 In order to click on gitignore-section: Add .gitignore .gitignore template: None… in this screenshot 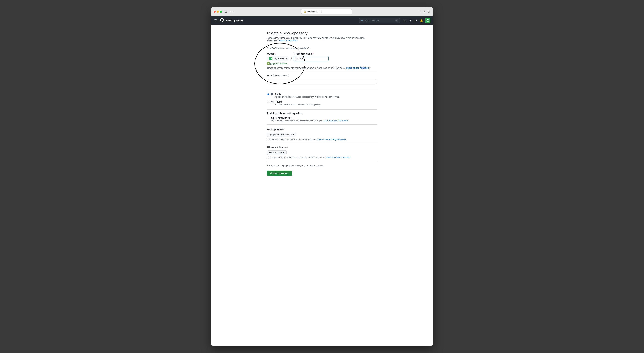, I will do `click(322, 134)`.